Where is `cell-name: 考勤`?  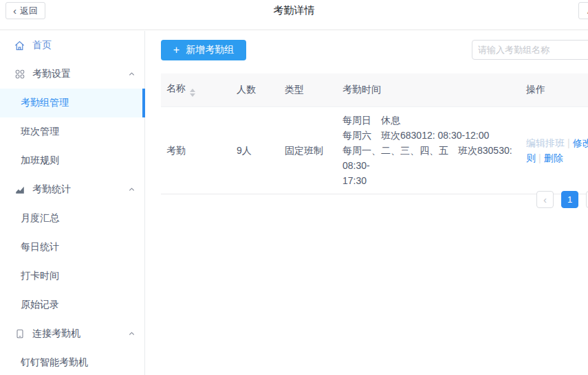 cell-name: 考勤 is located at coordinates (196, 150).